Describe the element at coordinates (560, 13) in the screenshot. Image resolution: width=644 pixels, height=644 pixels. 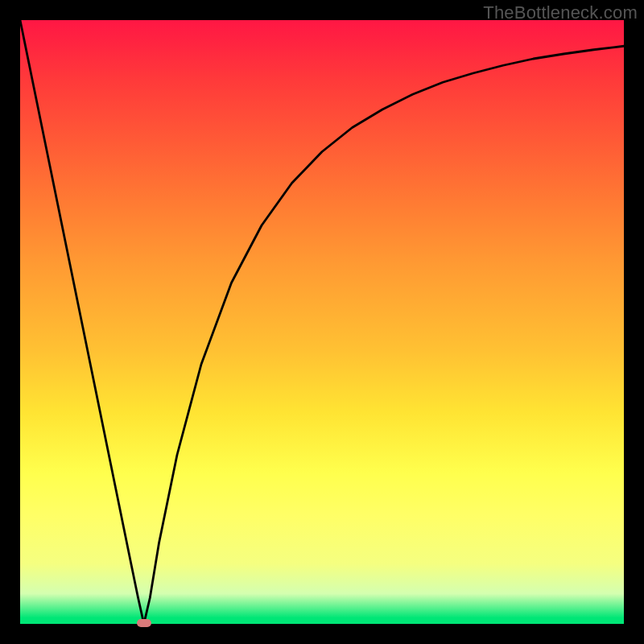
I see `watermark-label: TheBottleneck.com` at that location.